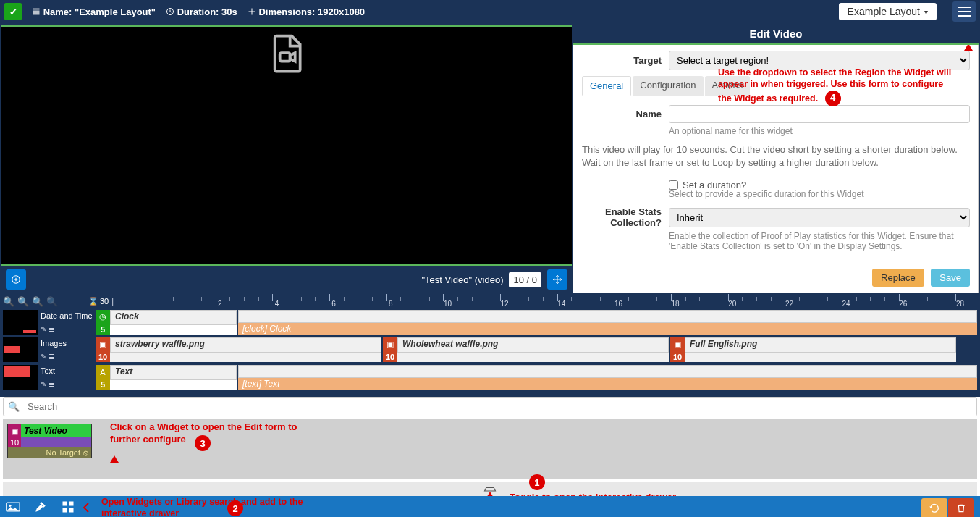 The width and height of the screenshot is (980, 517). I want to click on track: Images✎ ≣▣10strawberry waffle.png▣10Whol…, so click(490, 350).